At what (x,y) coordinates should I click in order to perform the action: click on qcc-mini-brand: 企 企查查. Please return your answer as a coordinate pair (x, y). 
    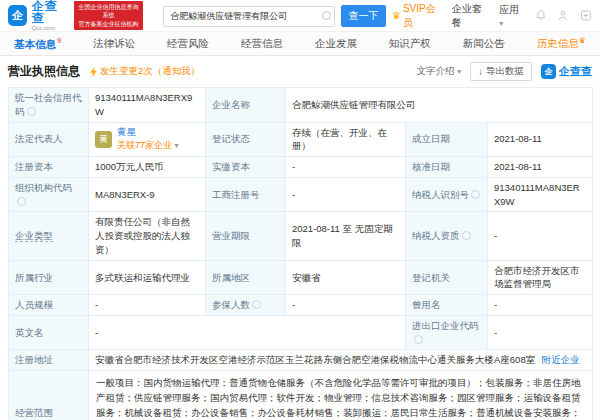
    Looking at the image, I should click on (566, 72).